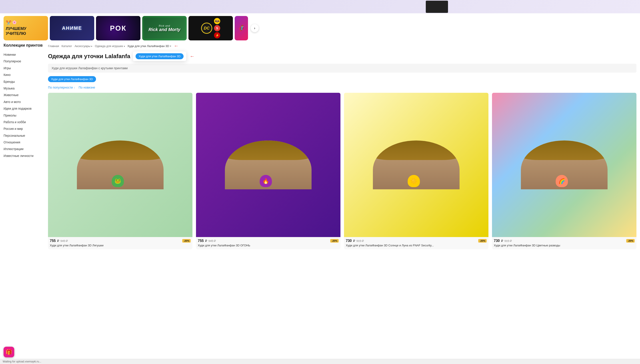 This screenshot has width=640, height=364. Describe the element at coordinates (110, 46) in the screenshot. I see `breadcrumb-toy-clothing: Одежда для игрушек ▾` at that location.